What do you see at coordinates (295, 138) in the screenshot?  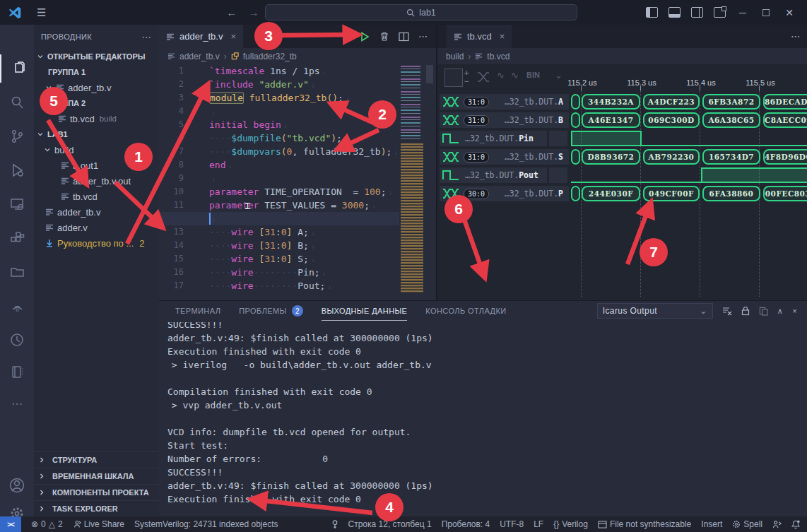 I see `code-line-6: ····$dumpfile("tb.vcd");↓` at bounding box center [295, 138].